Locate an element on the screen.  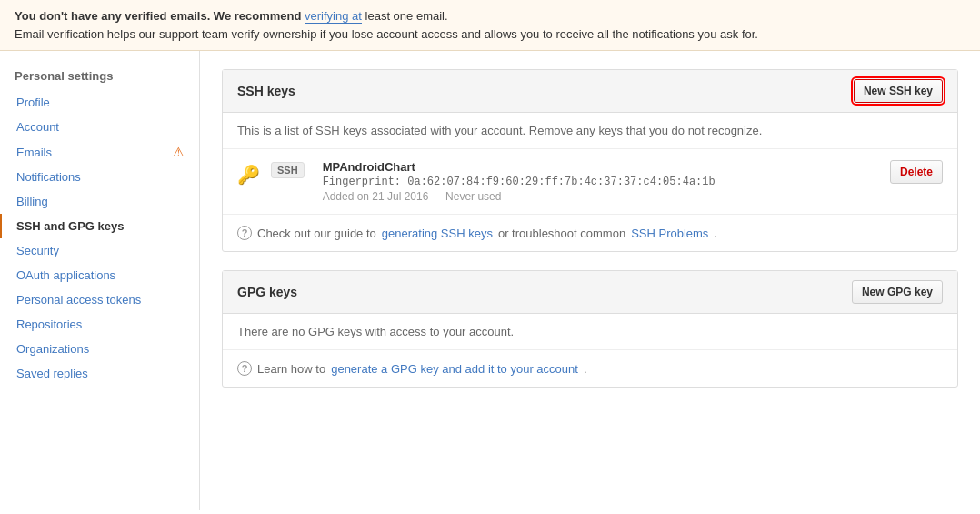
gpg-help-icon: ? is located at coordinates (245, 368).